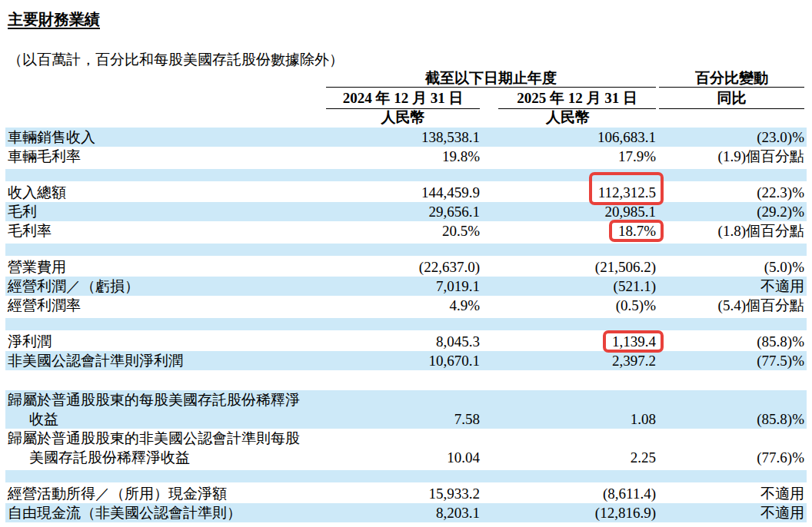 This screenshot has width=812, height=527. I want to click on cell-text: (1.9)個百分點, so click(761, 157).